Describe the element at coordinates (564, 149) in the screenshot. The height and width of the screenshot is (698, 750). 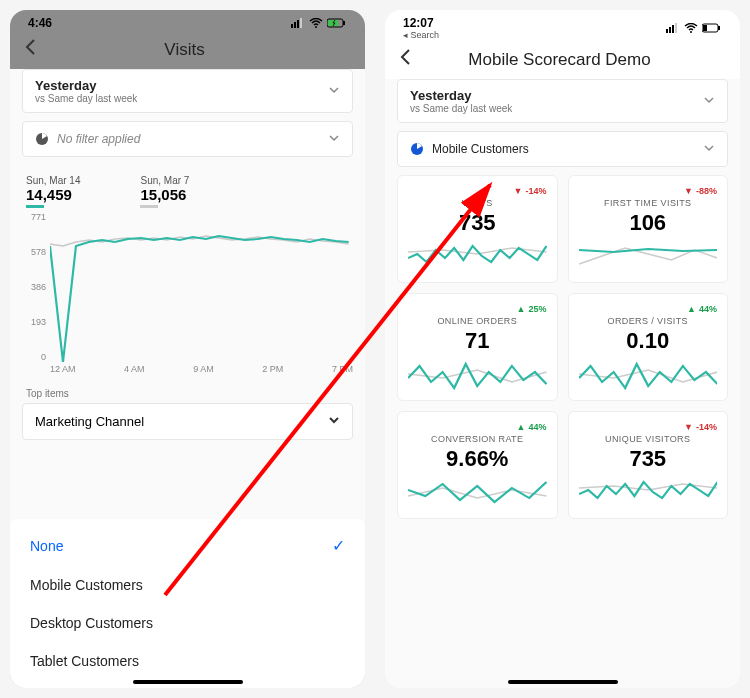
I see `filter-label: Mobile Customers` at that location.